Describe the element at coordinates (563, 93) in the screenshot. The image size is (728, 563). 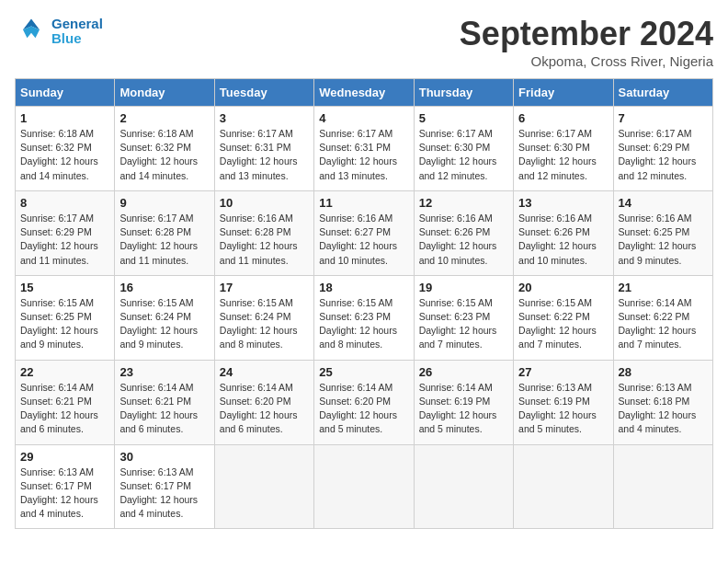
I see `calendar-day-header: Friday` at that location.